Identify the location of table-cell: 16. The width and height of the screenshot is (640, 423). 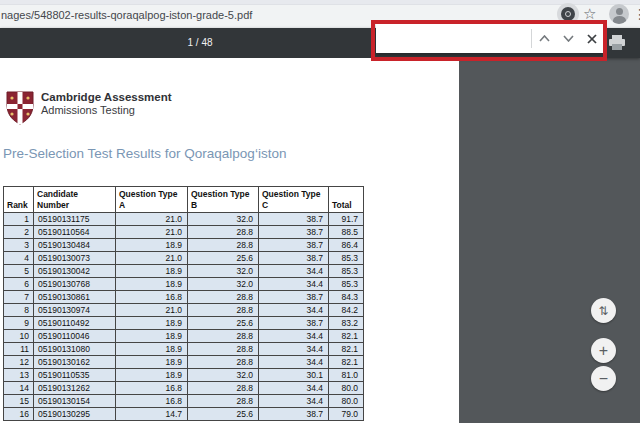
(19, 414).